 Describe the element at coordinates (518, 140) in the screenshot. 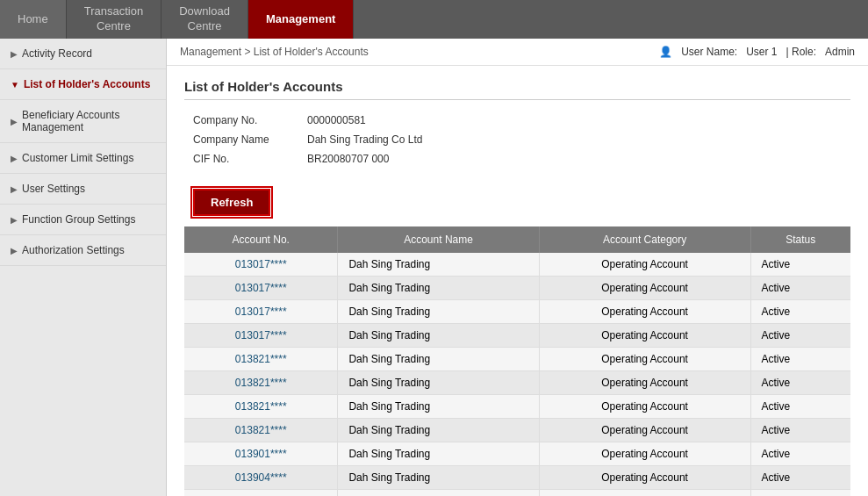

I see `company-name-row: Company Name Dah Sing Trading Co Ltd` at that location.